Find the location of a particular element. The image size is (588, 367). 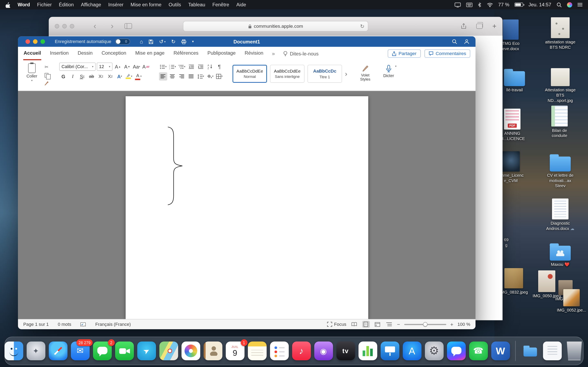

style-heading-1: AaBbCcDc Titre 1 is located at coordinates (325, 74).